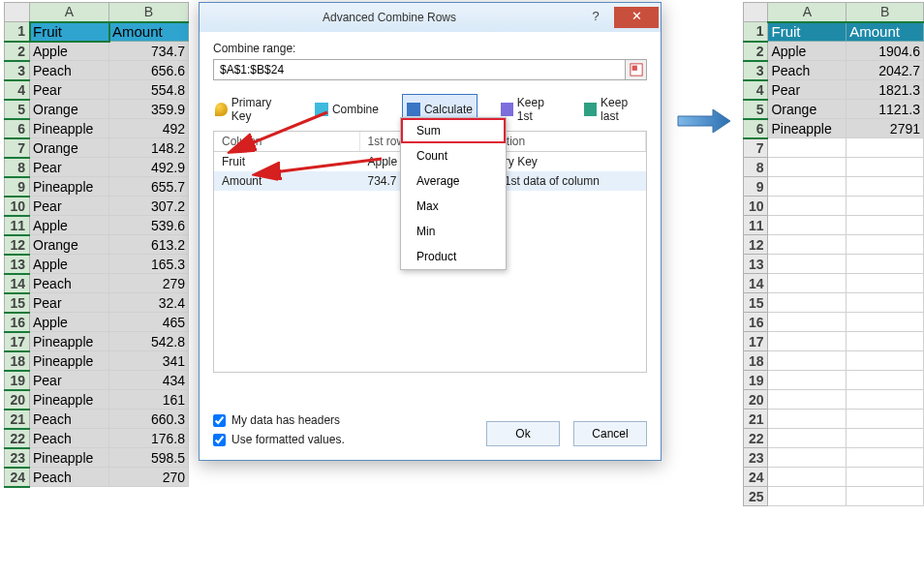  Describe the element at coordinates (885, 90) in the screenshot. I see `cell-amount: 1821.3` at that location.